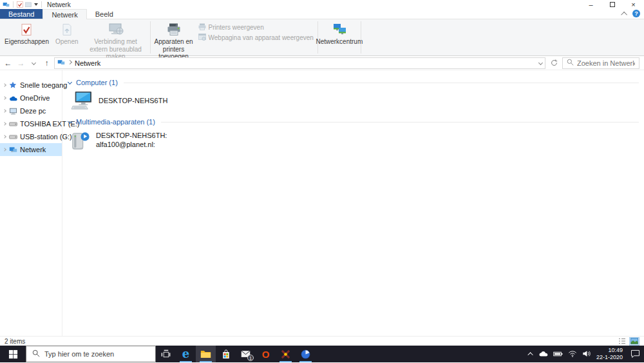  Describe the element at coordinates (609, 354) in the screenshot. I see `taskbar-clock: 10:49 22-1-2020` at that location.